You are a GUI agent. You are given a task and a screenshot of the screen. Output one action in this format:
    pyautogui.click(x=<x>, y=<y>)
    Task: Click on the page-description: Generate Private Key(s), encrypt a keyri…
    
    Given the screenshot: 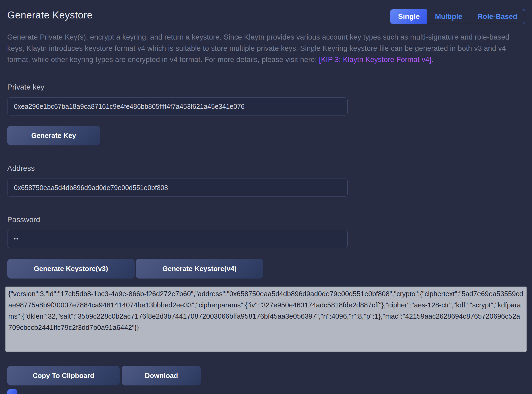 What is the action you would take?
    pyautogui.click(x=266, y=48)
    